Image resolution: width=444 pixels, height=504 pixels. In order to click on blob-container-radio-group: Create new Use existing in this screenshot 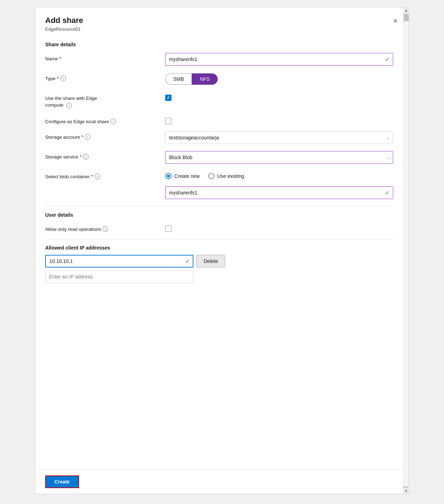, I will do `click(279, 175)`.